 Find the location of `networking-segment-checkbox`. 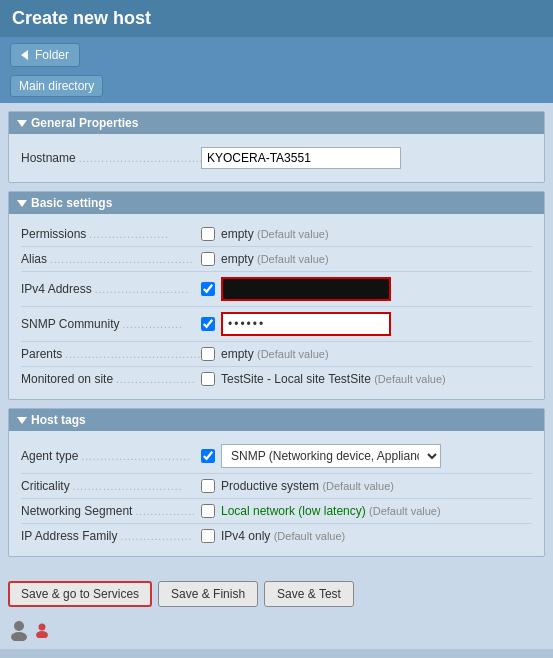

networking-segment-checkbox is located at coordinates (208, 511).